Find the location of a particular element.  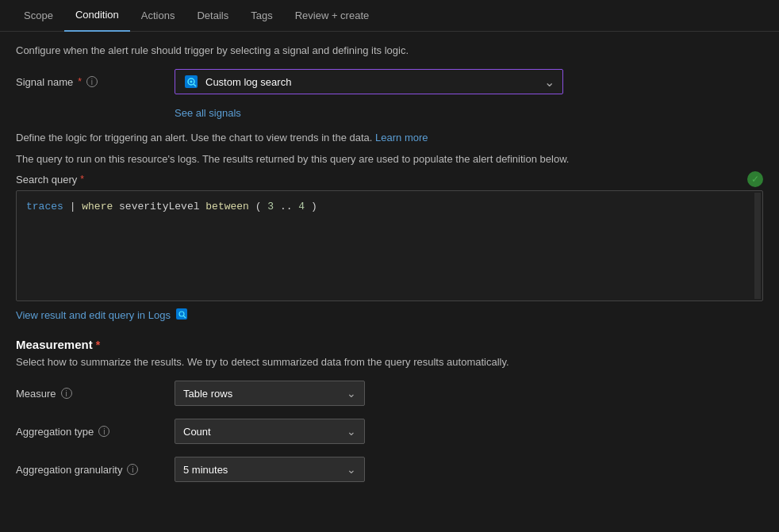

search-query-label: Search query * is located at coordinates (50, 179).